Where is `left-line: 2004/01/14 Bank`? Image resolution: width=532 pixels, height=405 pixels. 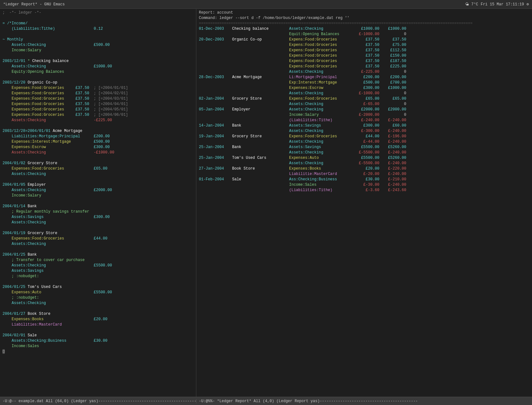 left-line: 2004/01/14 Bank is located at coordinates (98, 206).